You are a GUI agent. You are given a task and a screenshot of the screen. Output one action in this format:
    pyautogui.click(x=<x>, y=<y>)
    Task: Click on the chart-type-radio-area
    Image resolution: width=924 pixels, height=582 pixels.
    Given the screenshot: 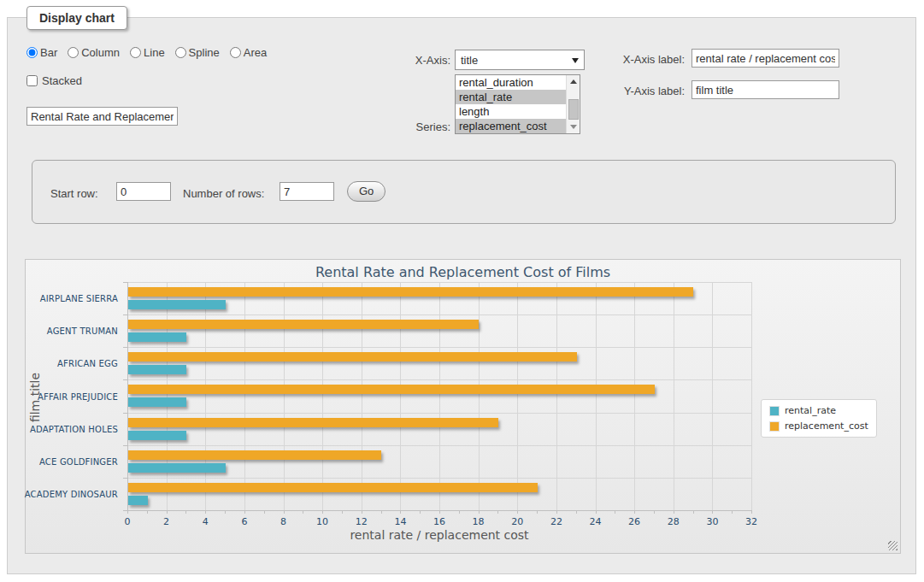 What is the action you would take?
    pyautogui.click(x=236, y=53)
    